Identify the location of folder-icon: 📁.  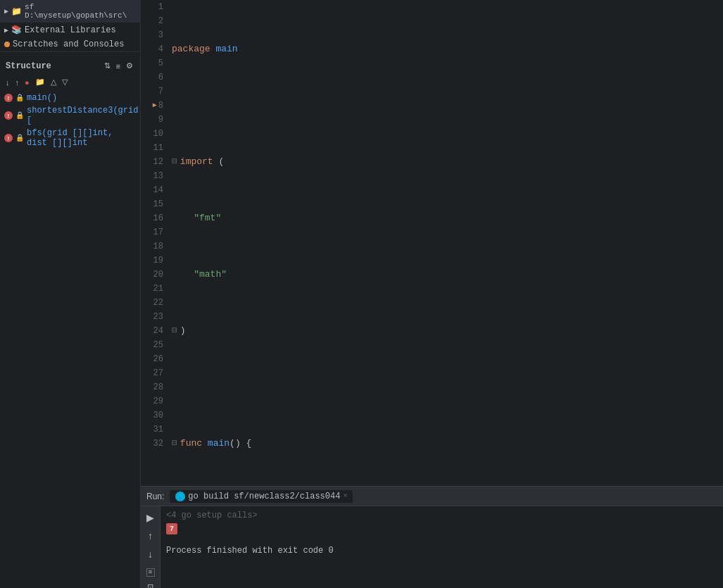
(17, 11).